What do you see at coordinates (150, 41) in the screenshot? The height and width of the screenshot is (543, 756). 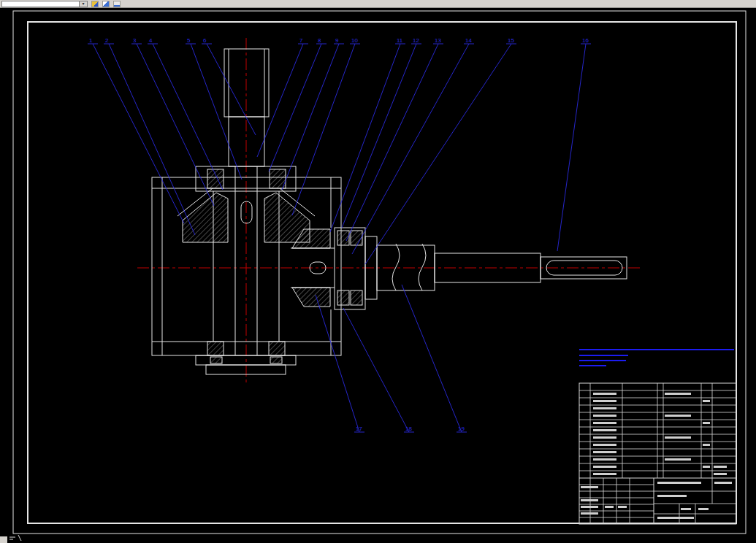 I see `callout-number: 4` at bounding box center [150, 41].